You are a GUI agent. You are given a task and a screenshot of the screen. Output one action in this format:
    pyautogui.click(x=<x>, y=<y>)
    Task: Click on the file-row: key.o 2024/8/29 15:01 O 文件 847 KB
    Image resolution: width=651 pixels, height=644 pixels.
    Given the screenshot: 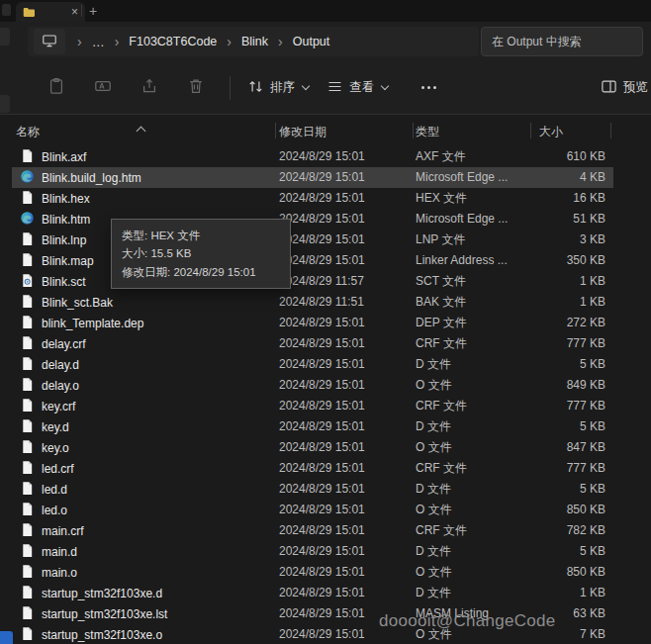 What is the action you would take?
    pyautogui.click(x=326, y=447)
    